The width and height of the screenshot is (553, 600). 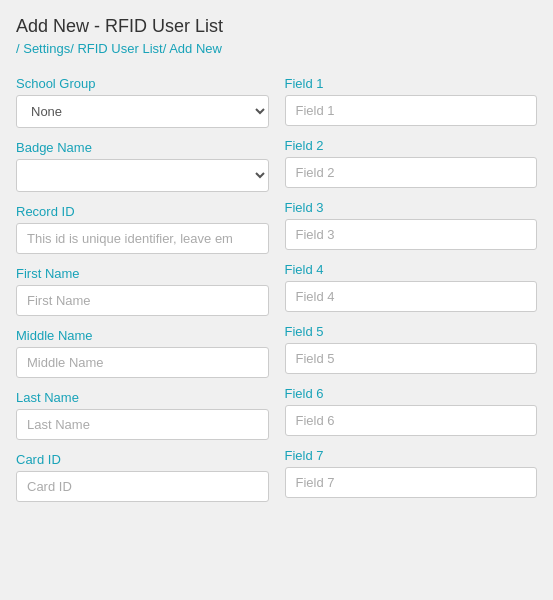 I want to click on first-name-field: First Name, so click(x=142, y=291).